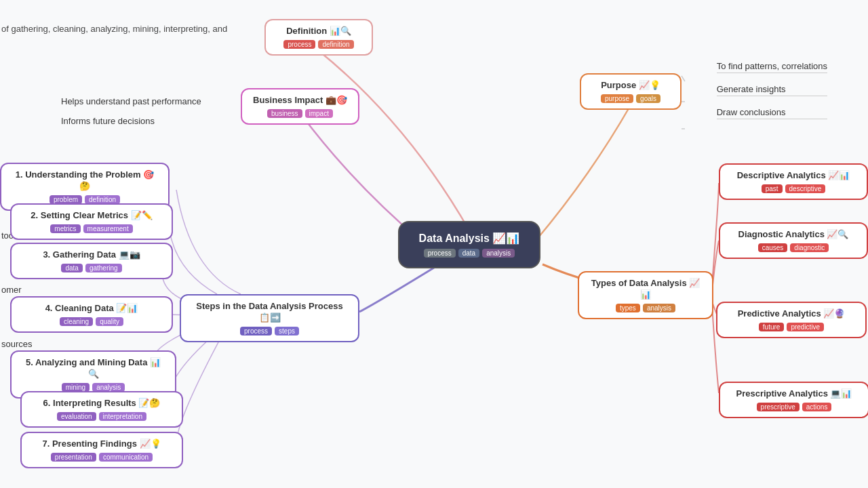 The image size is (868, 488). What do you see at coordinates (72, 268) in the screenshot?
I see `tag-gathering-data: data` at bounding box center [72, 268].